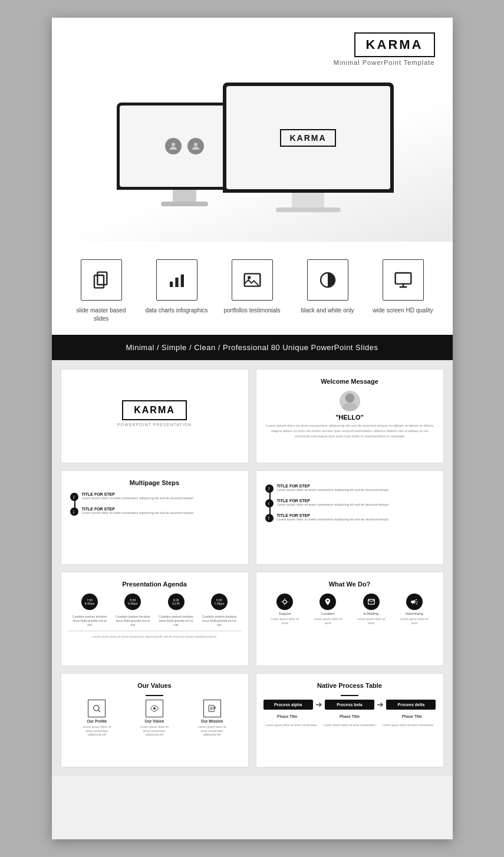  What do you see at coordinates (356, 518) in the screenshot?
I see `timeline-step-5: 5 TITLE FOR STEP Lorem ipsum dolor sit a…` at bounding box center [356, 518].